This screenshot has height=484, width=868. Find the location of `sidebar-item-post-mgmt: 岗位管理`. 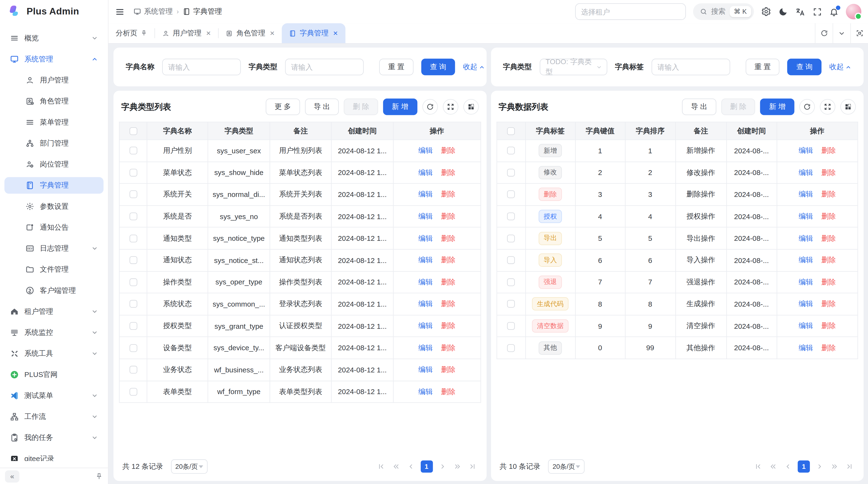

sidebar-item-post-mgmt: 岗位管理 is located at coordinates (54, 164).